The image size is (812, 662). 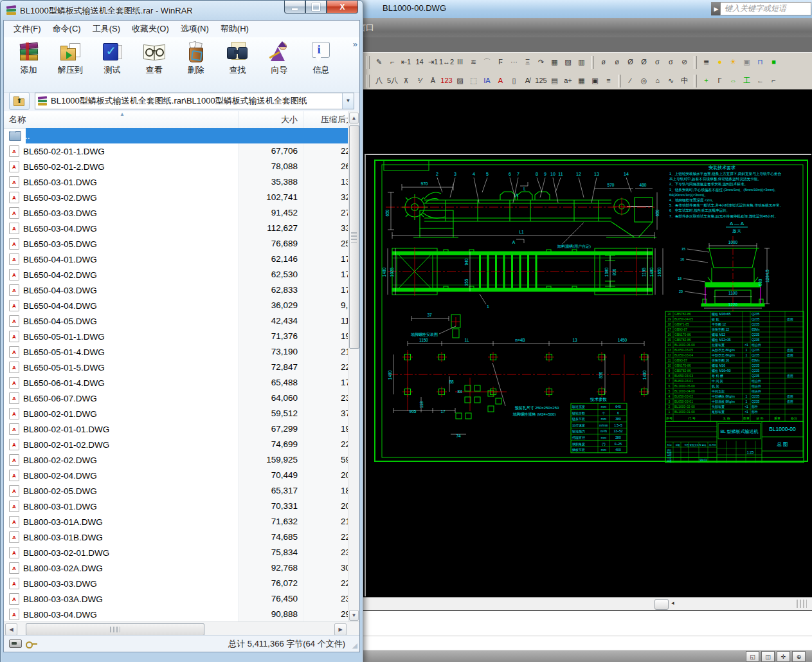 I want to click on cad-tool-icon-1-14: a+, so click(x=568, y=81).